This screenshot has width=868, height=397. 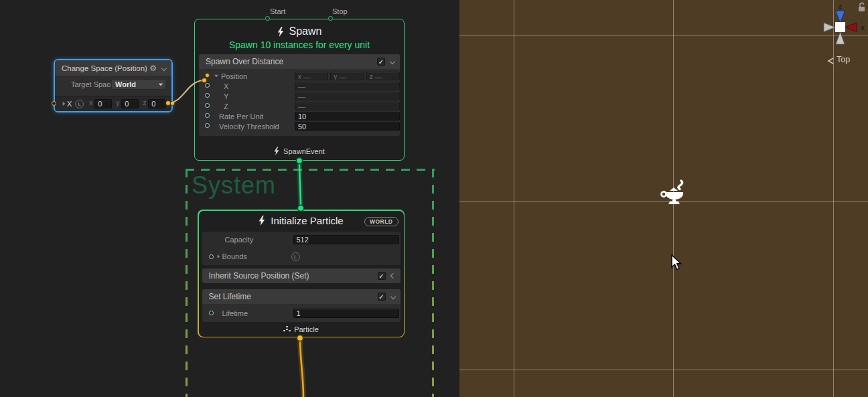 I want to click on system-group-border-top, so click(x=310, y=170).